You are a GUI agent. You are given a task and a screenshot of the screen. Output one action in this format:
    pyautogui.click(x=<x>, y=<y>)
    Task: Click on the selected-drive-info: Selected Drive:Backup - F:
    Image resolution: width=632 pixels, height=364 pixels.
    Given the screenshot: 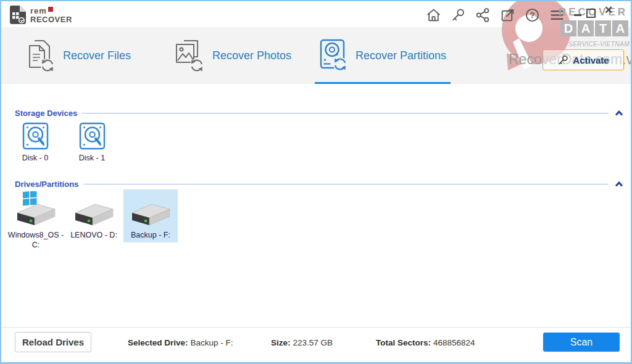 What is the action you would take?
    pyautogui.click(x=180, y=343)
    